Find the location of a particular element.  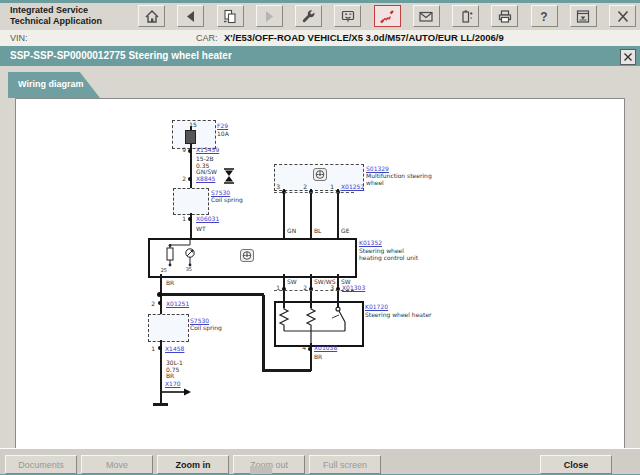

tab-label: Wiring diagram is located at coordinates (50, 84).